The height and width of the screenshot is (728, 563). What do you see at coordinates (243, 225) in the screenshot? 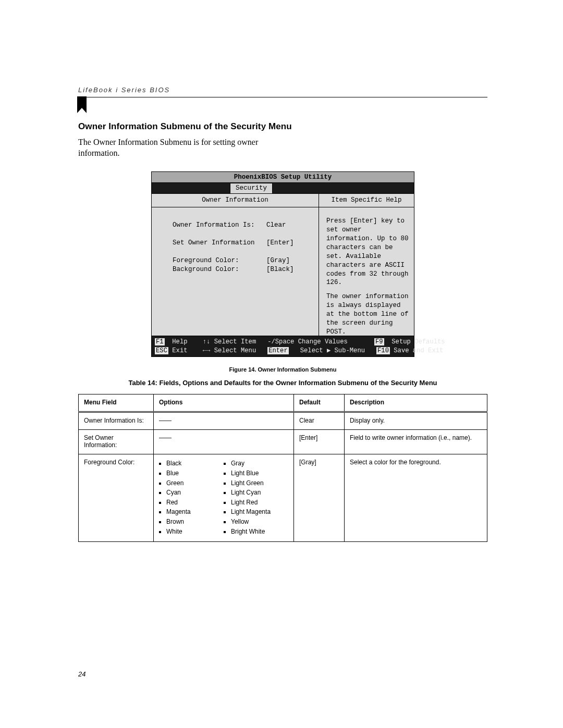
I see `bios-row-owner-info: Owner Information Is: Clear` at bounding box center [243, 225].